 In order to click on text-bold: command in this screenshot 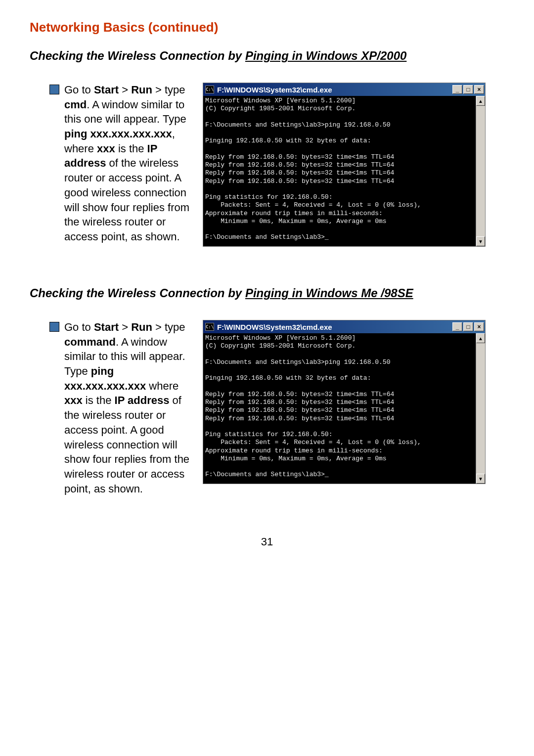, I will do `click(90, 342)`.